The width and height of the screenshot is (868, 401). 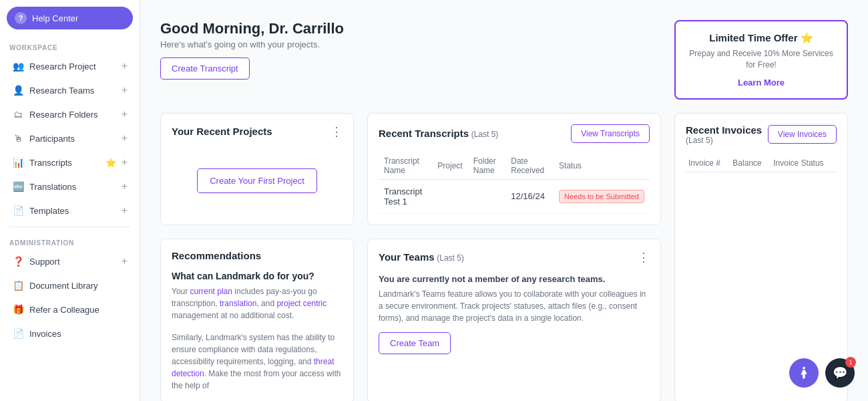 What do you see at coordinates (124, 186) in the screenshot?
I see `add-translations-button: +` at bounding box center [124, 186].